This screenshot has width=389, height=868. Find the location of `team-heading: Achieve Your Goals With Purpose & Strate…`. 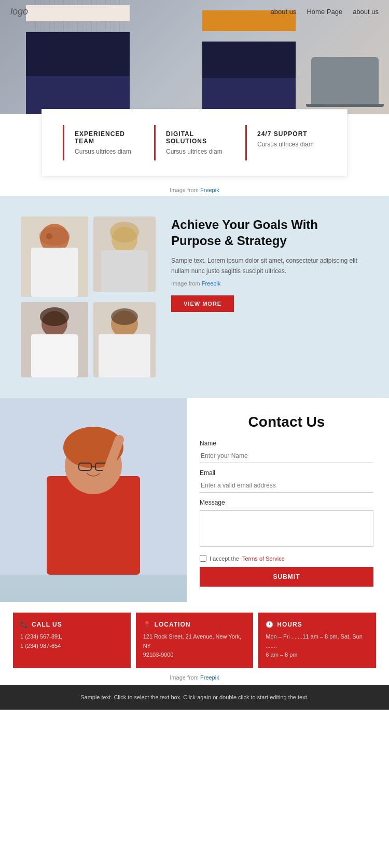

team-heading: Achieve Your Goals With Purpose & Strate… is located at coordinates (270, 233).